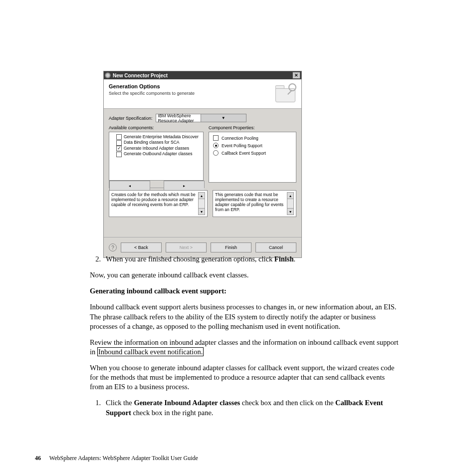 The width and height of the screenshot is (476, 476). What do you see at coordinates (252, 157) in the screenshot?
I see `component-properties: Connection Pooling Event Polling Support…` at bounding box center [252, 157].